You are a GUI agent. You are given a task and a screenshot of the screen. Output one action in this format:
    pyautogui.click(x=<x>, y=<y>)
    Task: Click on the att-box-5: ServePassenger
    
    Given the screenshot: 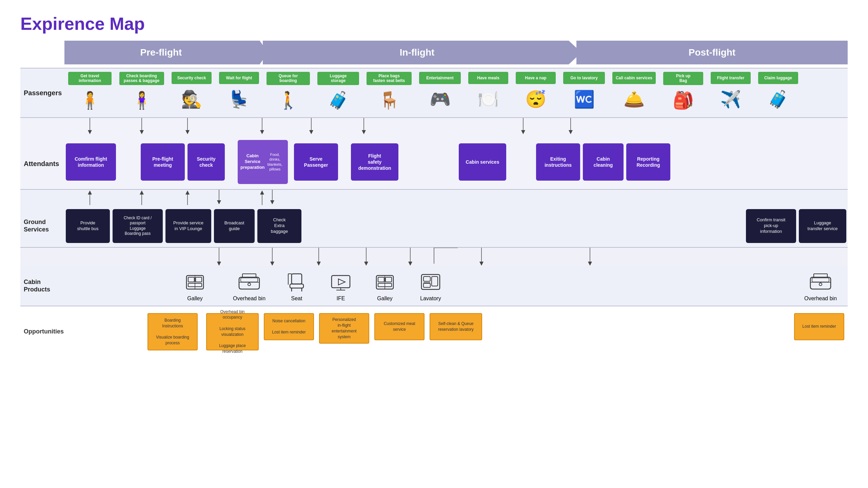 What is the action you would take?
    pyautogui.click(x=316, y=162)
    